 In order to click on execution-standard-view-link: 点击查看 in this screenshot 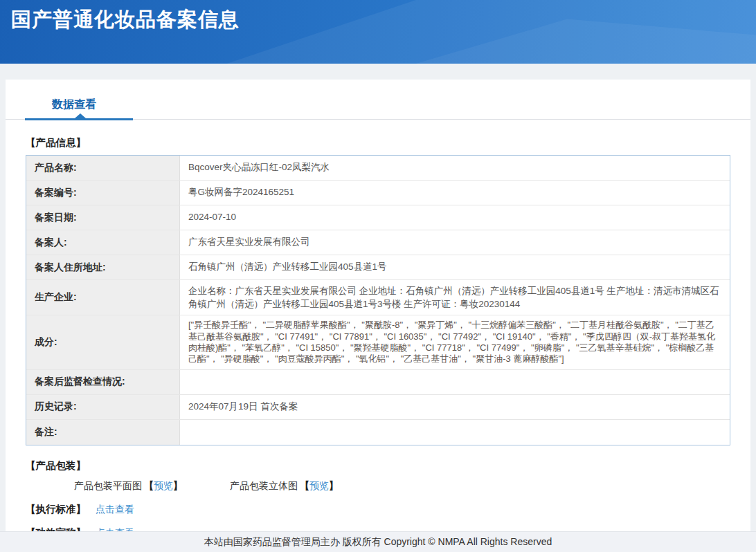, I will do `click(115, 509)`.